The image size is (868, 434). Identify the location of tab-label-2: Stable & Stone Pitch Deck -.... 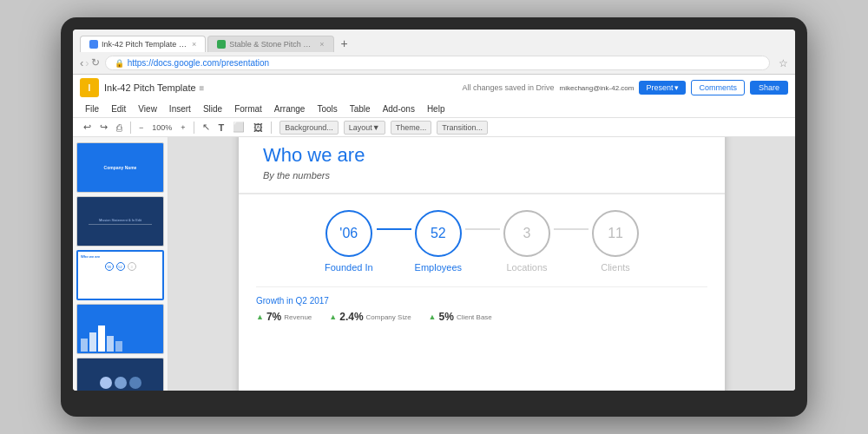
(273, 44).